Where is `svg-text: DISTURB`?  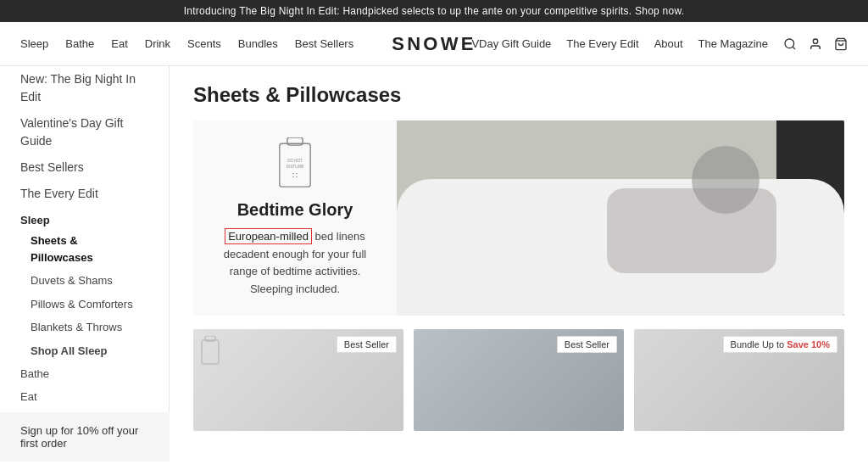 svg-text: DISTURB is located at coordinates (295, 166).